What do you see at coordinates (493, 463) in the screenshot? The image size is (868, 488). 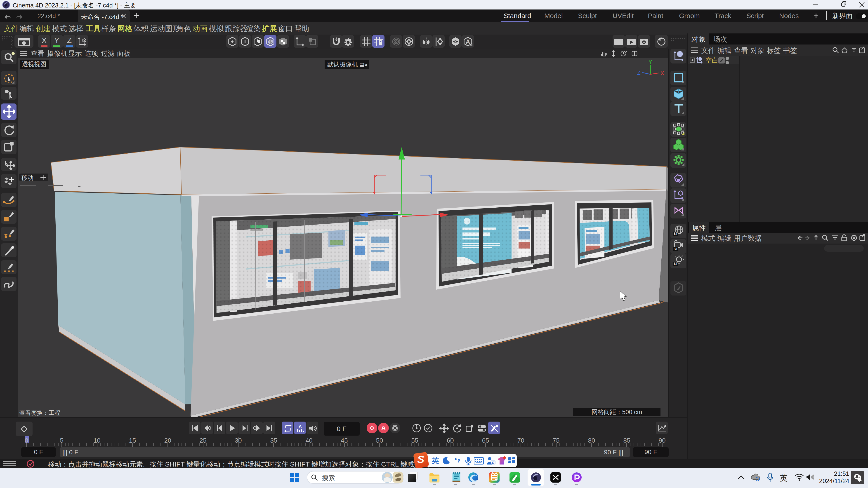 I see `svg-text: 27` at bounding box center [493, 463].